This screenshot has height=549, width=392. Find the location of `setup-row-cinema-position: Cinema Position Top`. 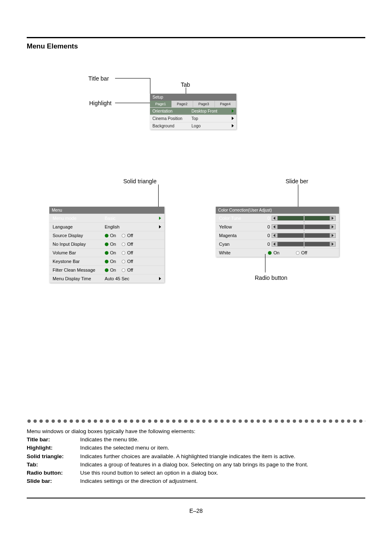

setup-row-cinema-position: Cinema Position Top is located at coordinates (193, 118).